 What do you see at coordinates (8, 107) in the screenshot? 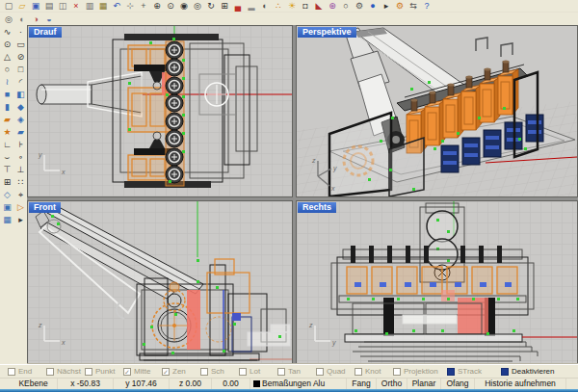
I see `cylinder-icon: ▮` at bounding box center [8, 107].